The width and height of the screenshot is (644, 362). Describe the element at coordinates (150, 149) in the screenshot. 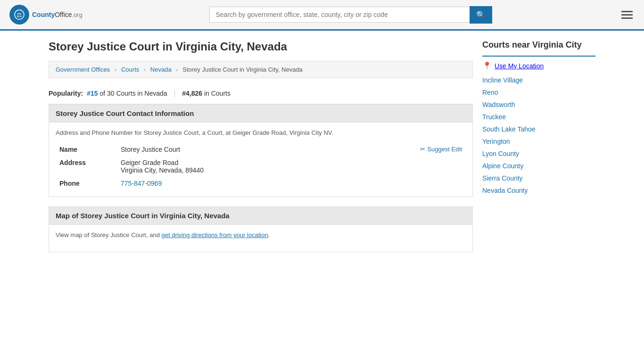

I see `court-name: Storey Justice Court` at that location.